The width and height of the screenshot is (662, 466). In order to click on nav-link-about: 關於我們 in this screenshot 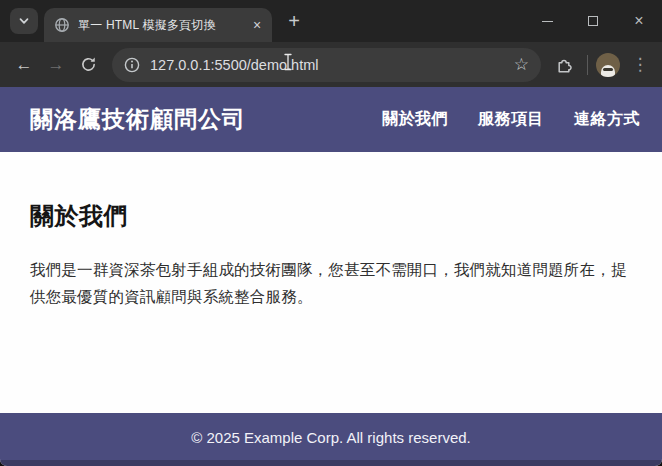, I will do `click(415, 120)`.